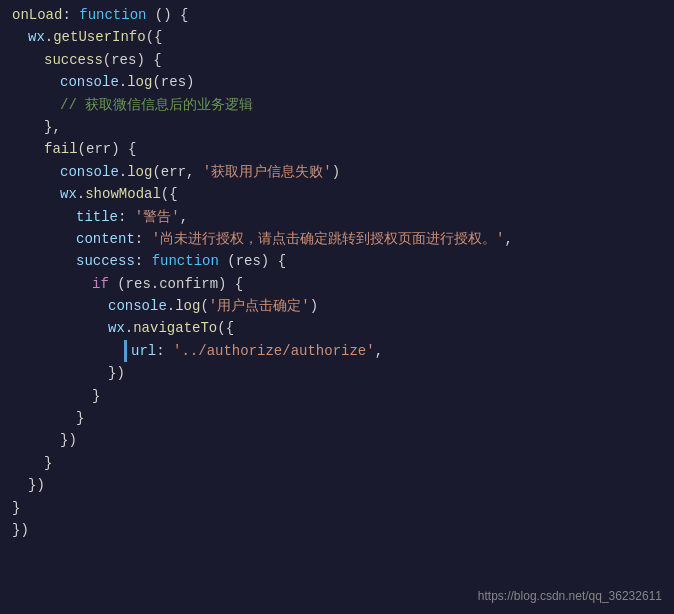 Image resolution: width=674 pixels, height=614 pixels. What do you see at coordinates (274, 351) in the screenshot?
I see `code-token: '../authorize/authorize'` at bounding box center [274, 351].